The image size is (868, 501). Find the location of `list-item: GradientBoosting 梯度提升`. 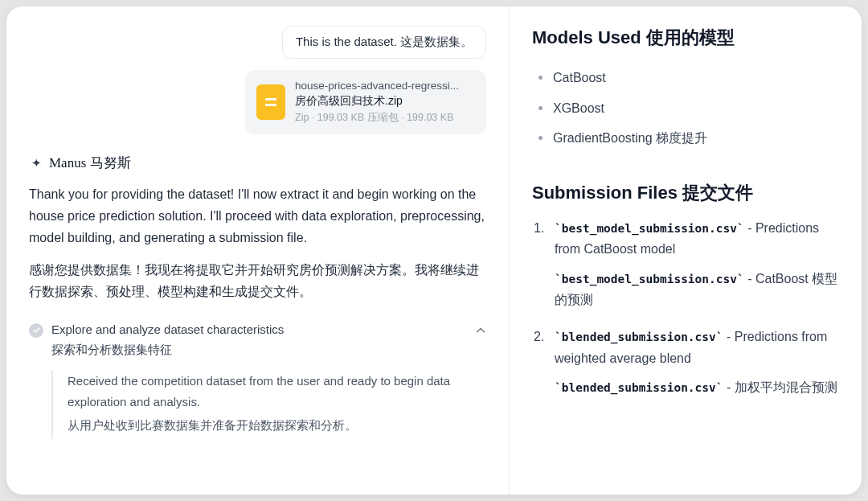

list-item: GradientBoosting 梯度提升 is located at coordinates (687, 138).